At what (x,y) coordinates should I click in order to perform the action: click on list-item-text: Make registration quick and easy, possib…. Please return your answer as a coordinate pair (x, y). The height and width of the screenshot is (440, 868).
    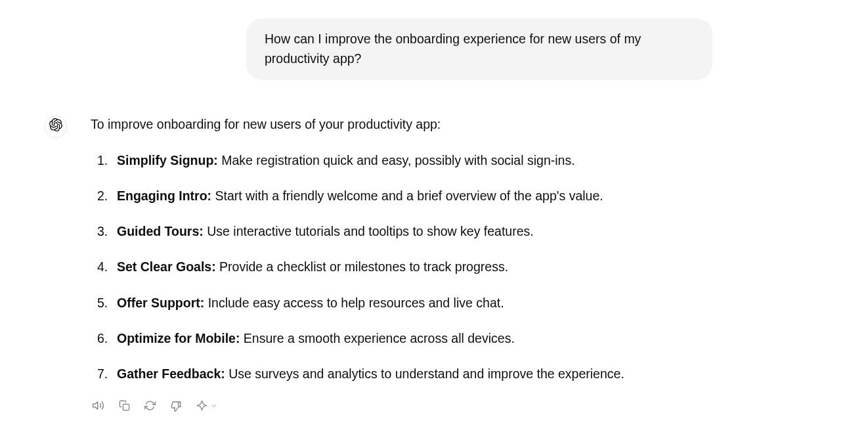
    Looking at the image, I should click on (397, 160).